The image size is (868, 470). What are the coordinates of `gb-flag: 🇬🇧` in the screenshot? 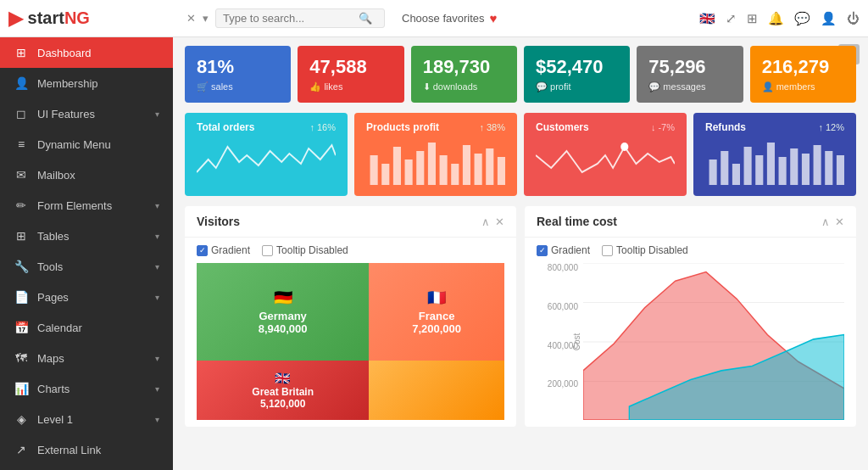 It's located at (283, 378).